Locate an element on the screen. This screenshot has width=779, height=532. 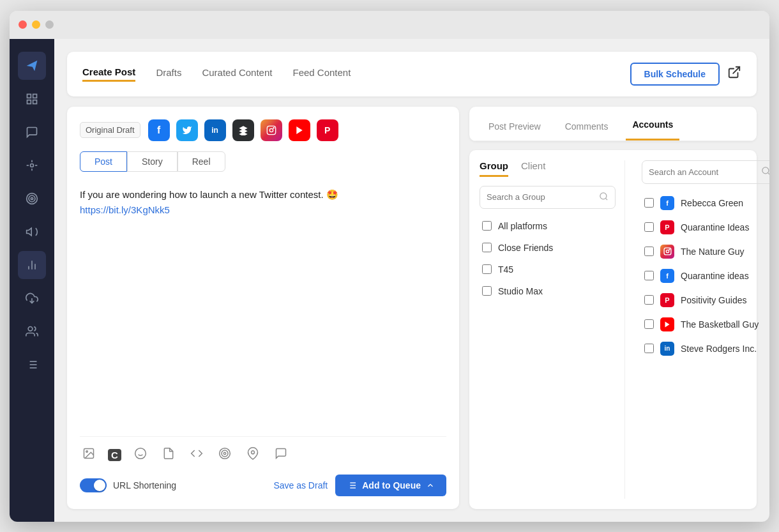
account-label-positivity-guides: Positivity Guides is located at coordinates (714, 300).